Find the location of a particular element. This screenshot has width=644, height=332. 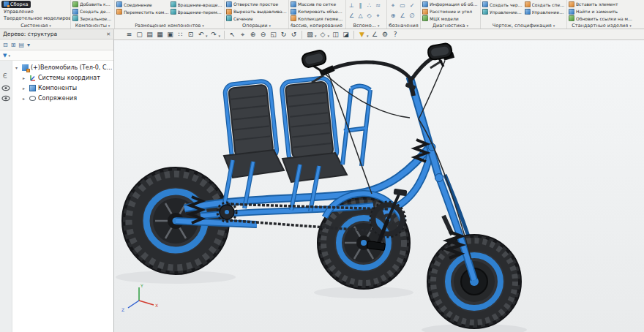

section-button: Сечение is located at coordinates (256, 18).